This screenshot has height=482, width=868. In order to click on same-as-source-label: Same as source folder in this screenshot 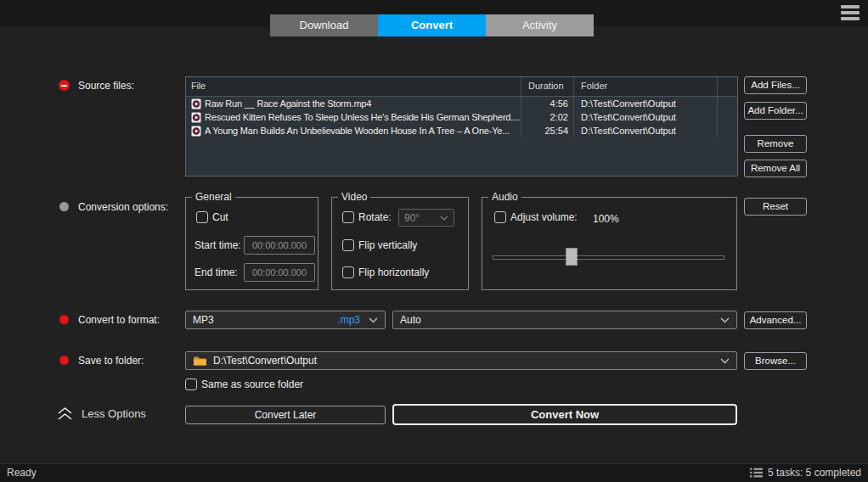, I will do `click(252, 384)`.